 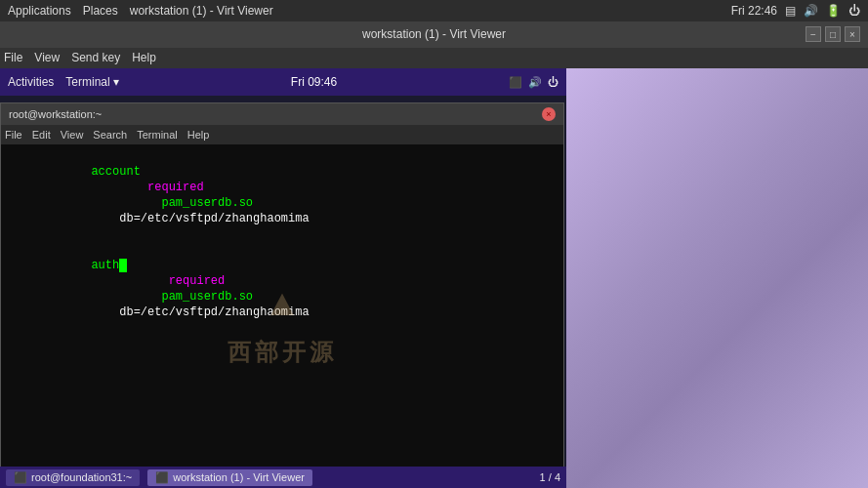 What do you see at coordinates (201, 11) in the screenshot?
I see `window-title-topbar: workstation (1) - Virt Viewer` at bounding box center [201, 11].